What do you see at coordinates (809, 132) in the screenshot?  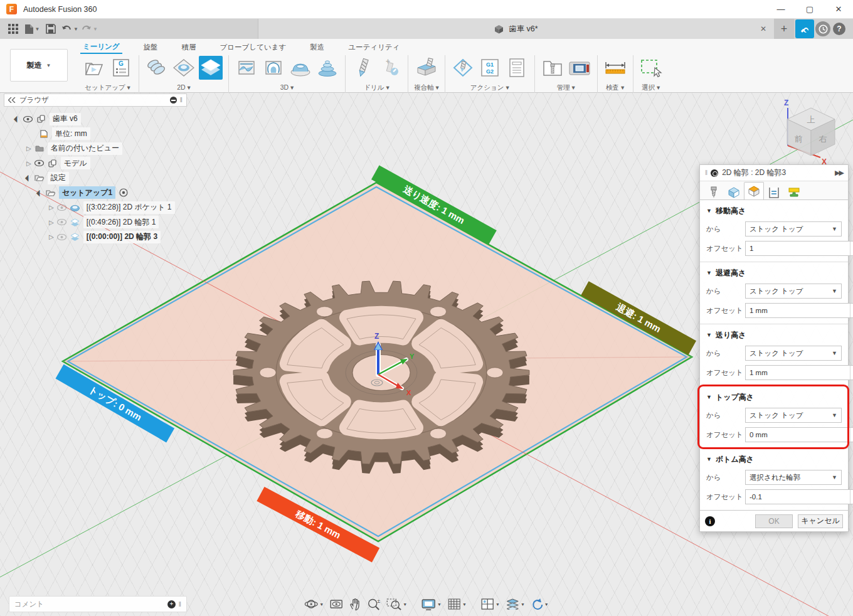 I see `view-cube: 上 前 右 Z X` at bounding box center [809, 132].